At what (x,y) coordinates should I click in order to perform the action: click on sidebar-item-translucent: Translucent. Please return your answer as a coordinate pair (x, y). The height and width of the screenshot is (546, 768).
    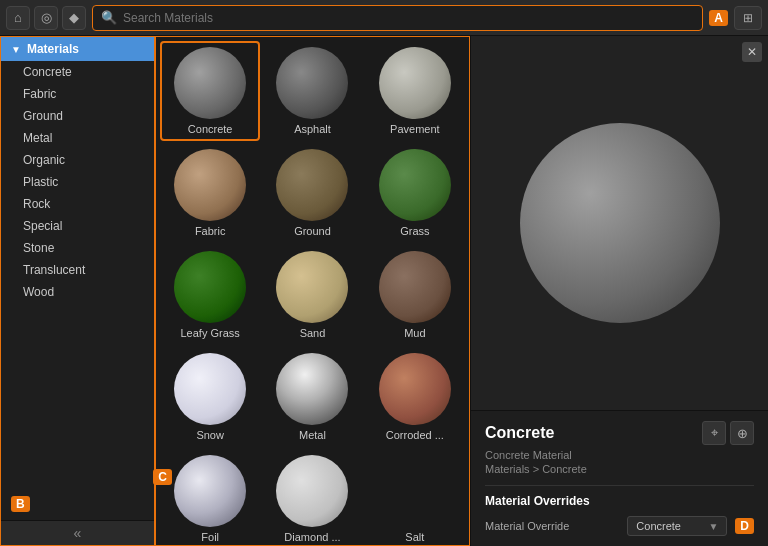
    Looking at the image, I should click on (78, 270).